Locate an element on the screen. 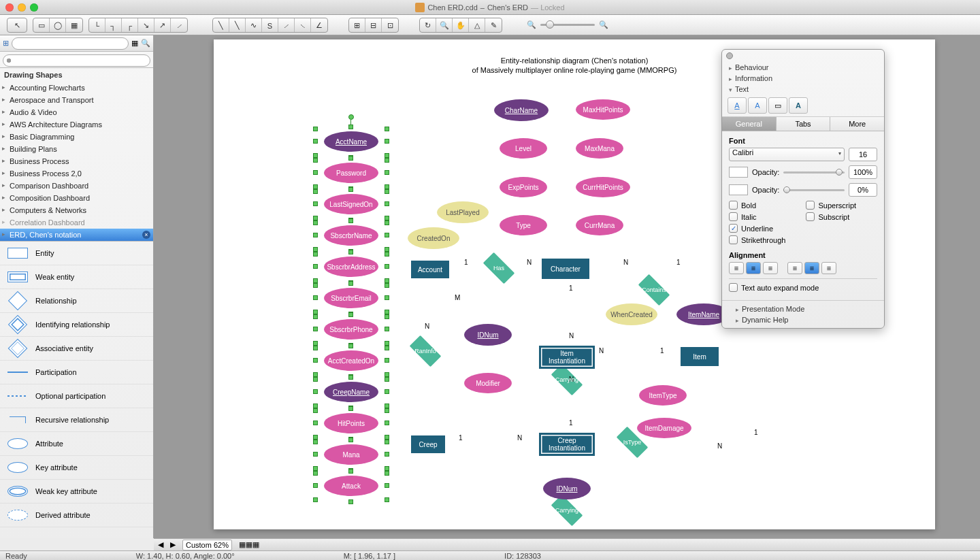 This screenshot has width=980, height=560. library-filter-input is located at coordinates (76, 61).